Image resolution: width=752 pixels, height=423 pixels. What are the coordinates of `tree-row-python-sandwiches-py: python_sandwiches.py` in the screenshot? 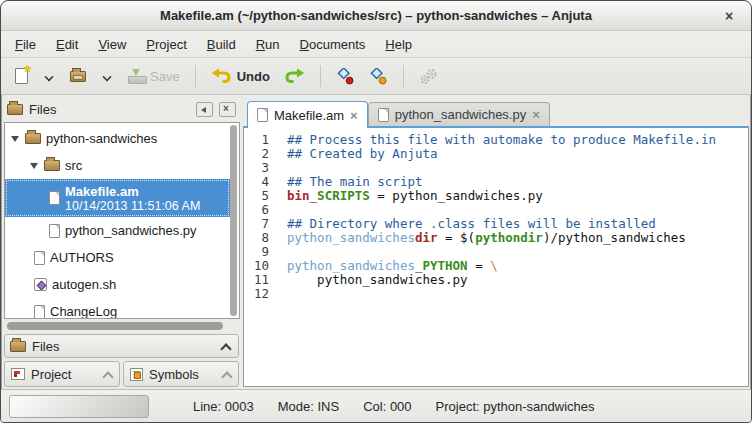 It's located at (122, 230).